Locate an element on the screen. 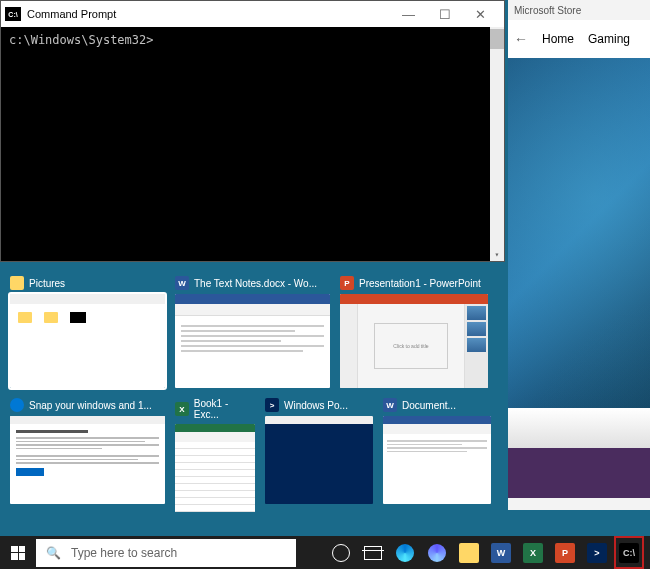  snap-tile-powershell: > Windows Po... is located at coordinates (319, 455).